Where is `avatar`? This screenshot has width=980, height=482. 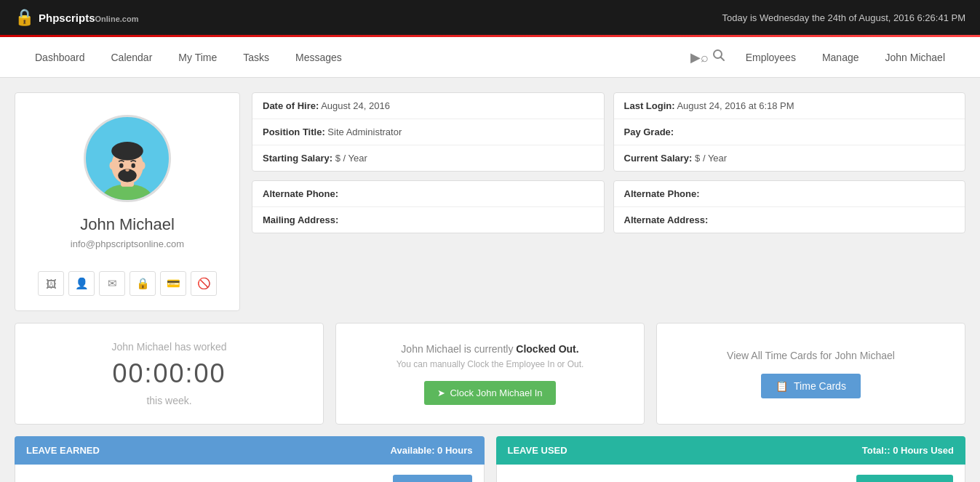 avatar is located at coordinates (127, 158).